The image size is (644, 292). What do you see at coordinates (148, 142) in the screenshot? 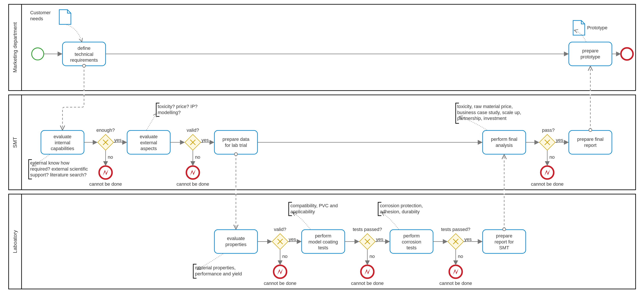
I see `task-ext` at bounding box center [148, 142].